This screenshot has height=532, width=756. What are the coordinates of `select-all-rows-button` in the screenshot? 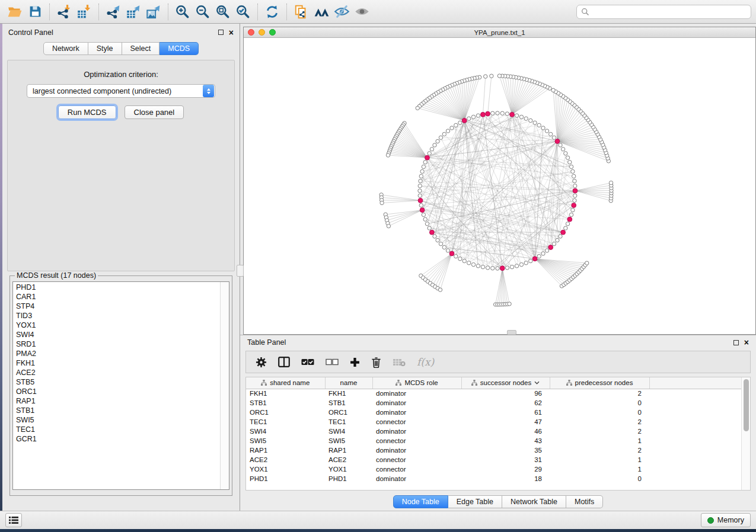 It's located at (308, 362).